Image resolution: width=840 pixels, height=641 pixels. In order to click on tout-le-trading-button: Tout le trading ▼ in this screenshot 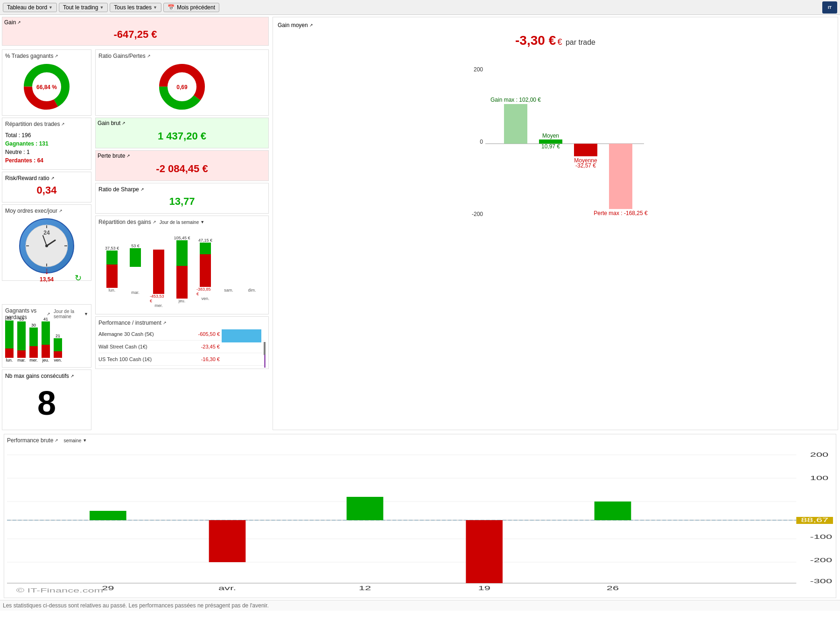, I will do `click(83, 7)`.